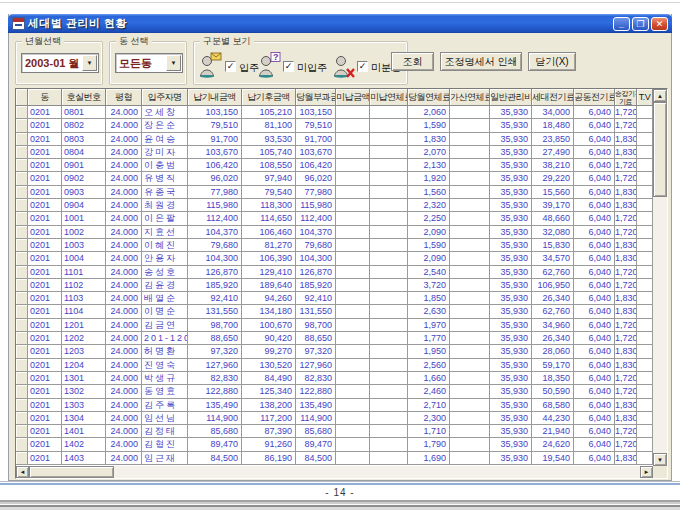  What do you see at coordinates (269, 338) in the screenshot?
I see `cell: 90,420` at bounding box center [269, 338].